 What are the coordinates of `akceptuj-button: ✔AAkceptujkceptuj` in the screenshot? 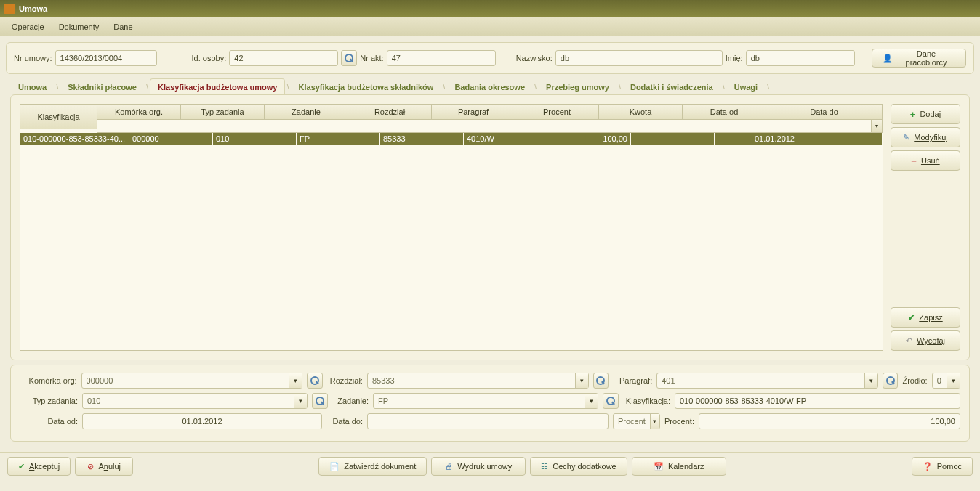 It's located at (39, 466).